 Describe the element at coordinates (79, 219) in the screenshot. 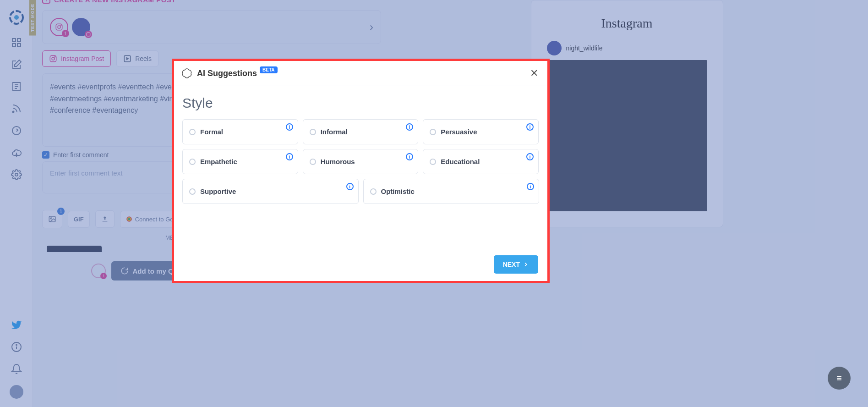

I see `gif-button: GIF` at that location.